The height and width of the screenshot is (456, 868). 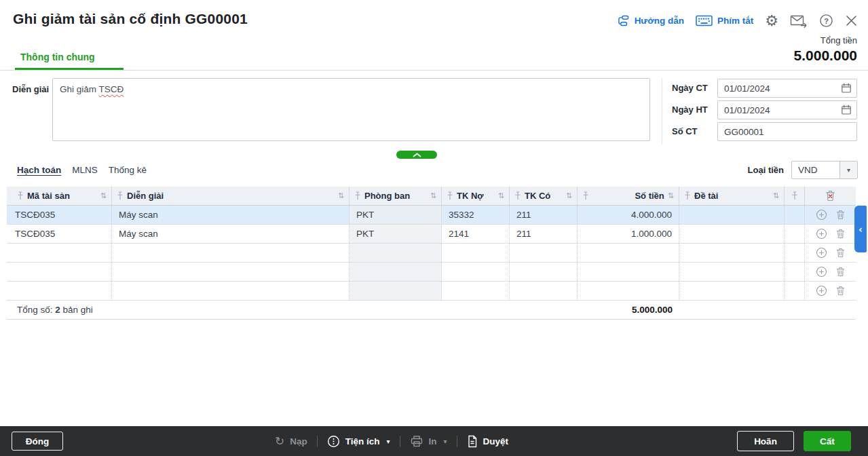 I want to click on doc-date-input: 01/01/2024, so click(x=787, y=88).